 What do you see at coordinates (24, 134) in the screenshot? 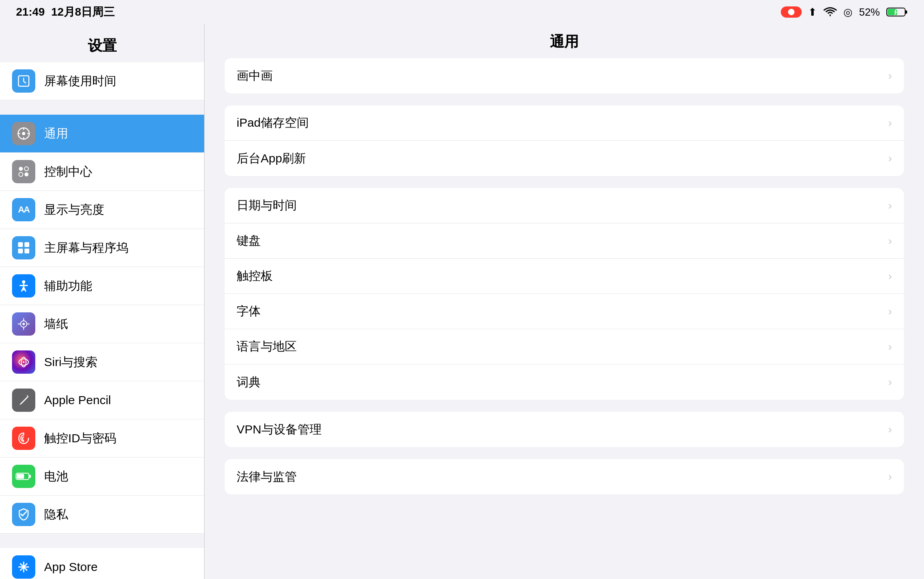
I see `general-icon` at bounding box center [24, 134].